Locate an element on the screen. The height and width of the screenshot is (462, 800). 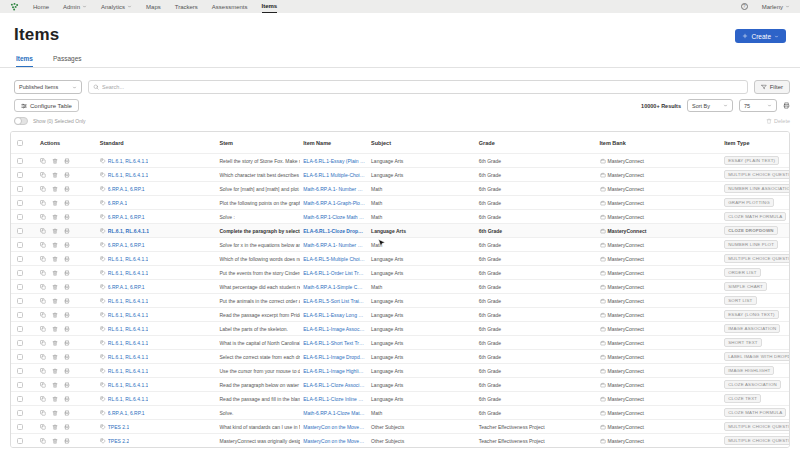
standard-link: TPES 2.1 is located at coordinates (118, 427).